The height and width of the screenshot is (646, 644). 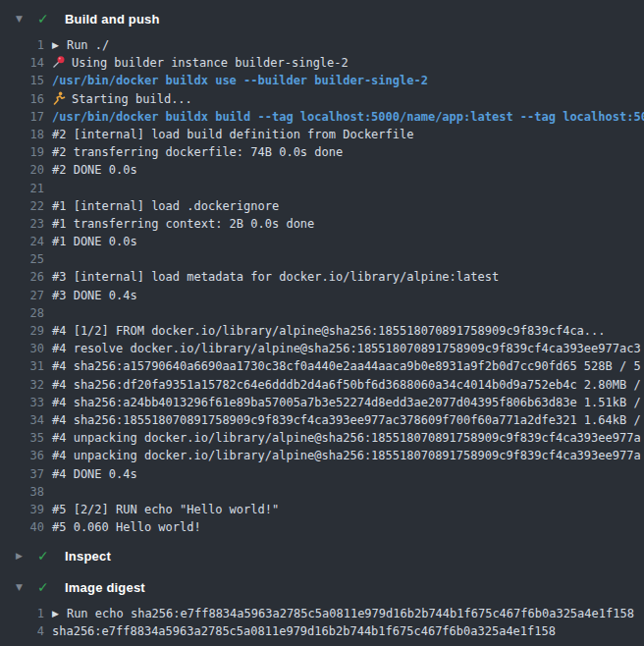 What do you see at coordinates (322, 492) in the screenshot?
I see `log-line: 38` at bounding box center [322, 492].